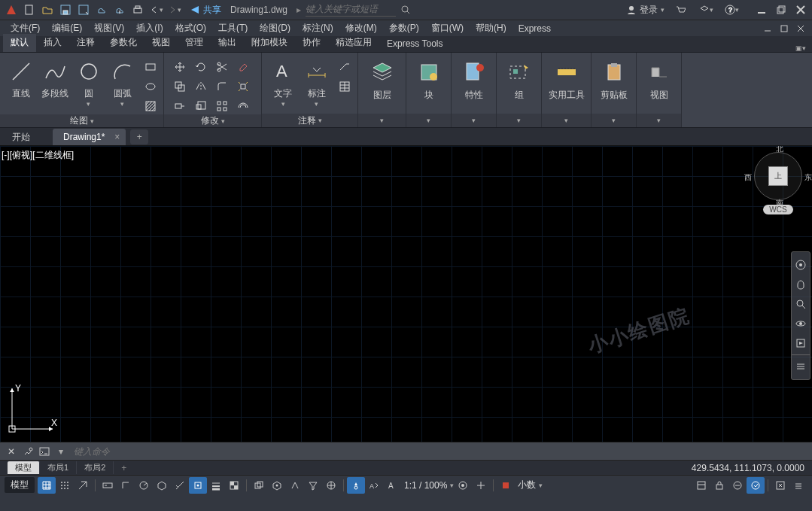  I want to click on sb-quickproperties-icon, so click(701, 485).